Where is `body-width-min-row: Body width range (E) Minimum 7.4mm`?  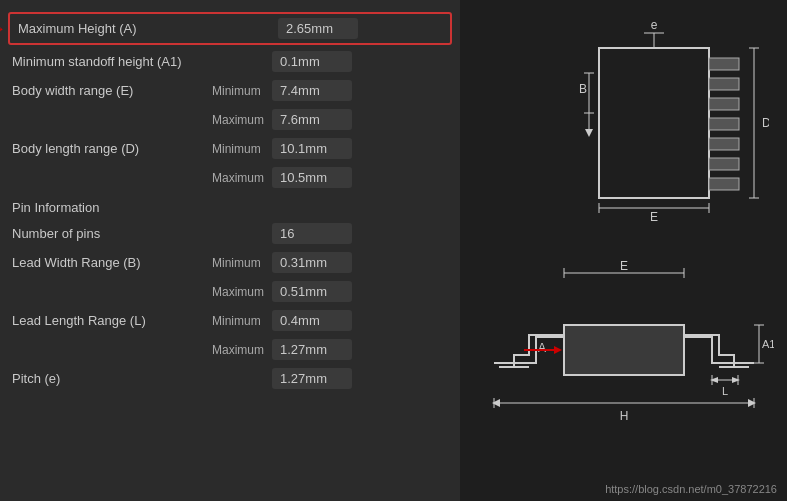 body-width-min-row: Body width range (E) Minimum 7.4mm is located at coordinates (230, 90).